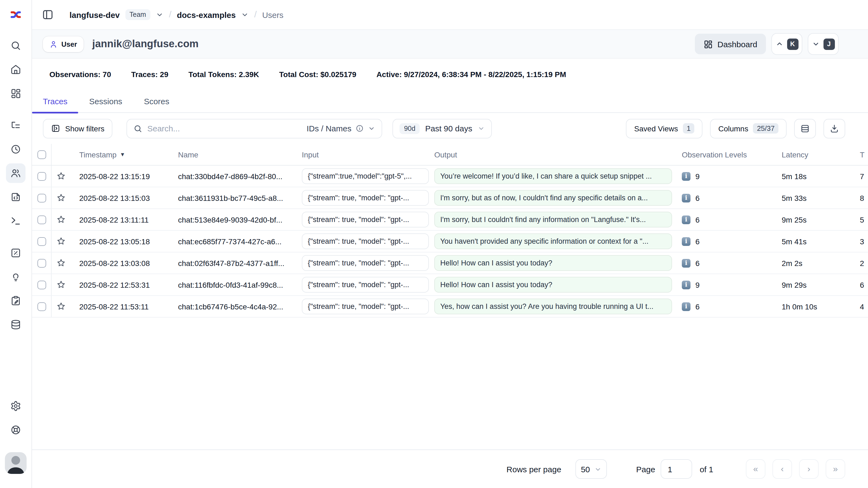  Describe the element at coordinates (106, 101) in the screenshot. I see `tab-sessions: Sessions` at that location.